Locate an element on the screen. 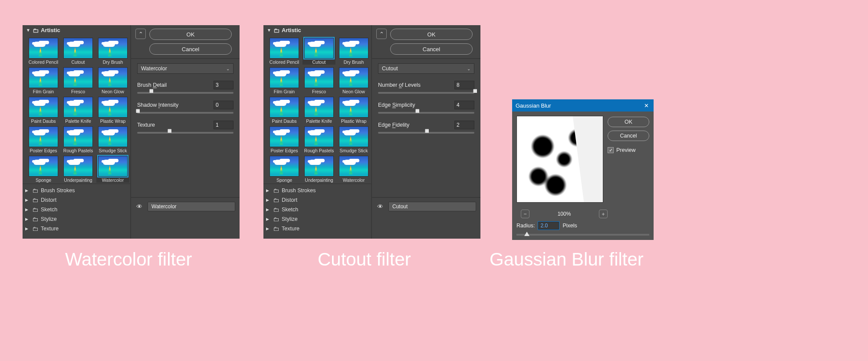 The width and height of the screenshot is (868, 361). thumb-label: Watercolor is located at coordinates (354, 180).